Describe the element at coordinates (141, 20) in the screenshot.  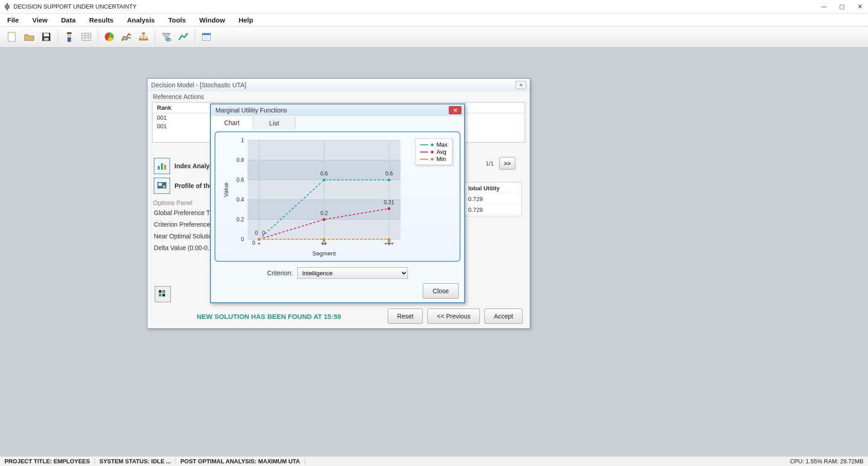
I see `menu-analysis: Analysis` at that location.